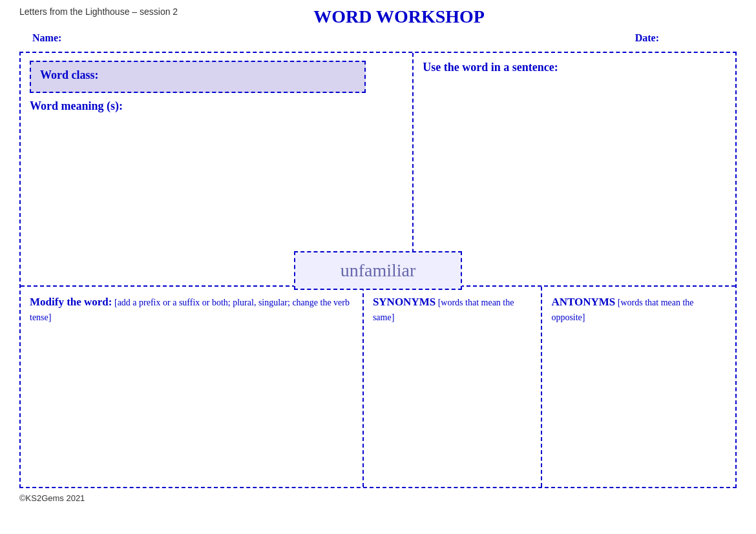  Describe the element at coordinates (452, 309) in the screenshot. I see `synonyms-label: SYNONYMS [words that mean the same]` at that location.